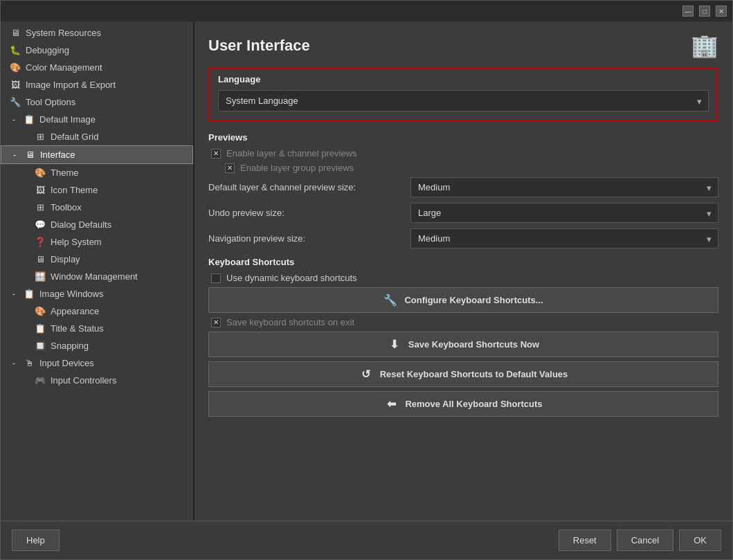  I want to click on cancel-button: Cancel, so click(645, 540).